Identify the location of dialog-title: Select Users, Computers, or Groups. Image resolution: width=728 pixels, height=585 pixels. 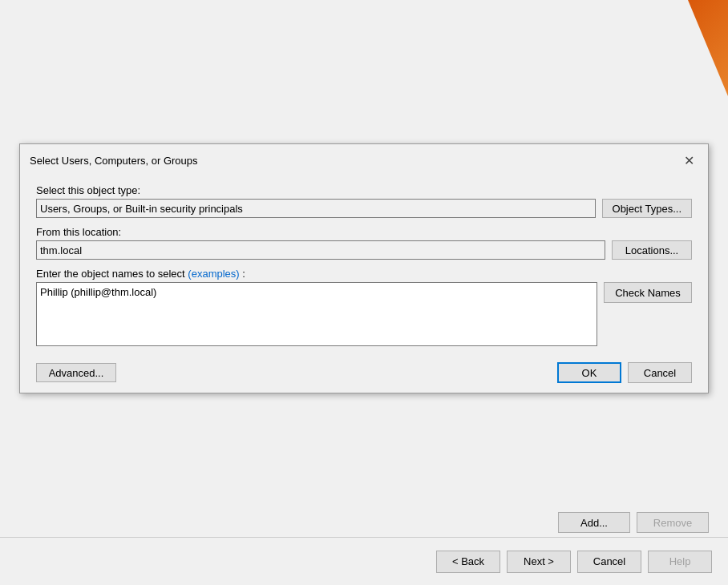
(114, 160).